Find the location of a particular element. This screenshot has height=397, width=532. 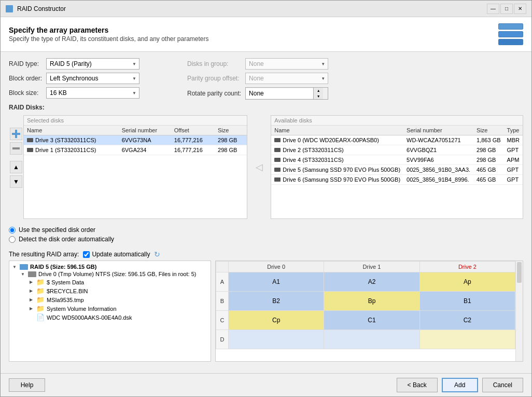

cell-name: Drive 6 (Samsung SSD 970 EVO Plus 500GB) is located at coordinates (337, 180).